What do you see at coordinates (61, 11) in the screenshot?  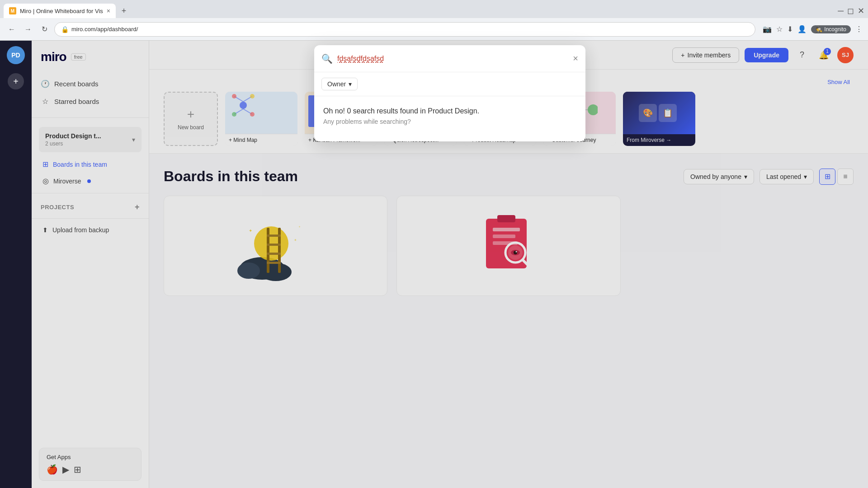 I see `tab-title: Miro | Online Whiteboard for Vis` at bounding box center [61, 11].